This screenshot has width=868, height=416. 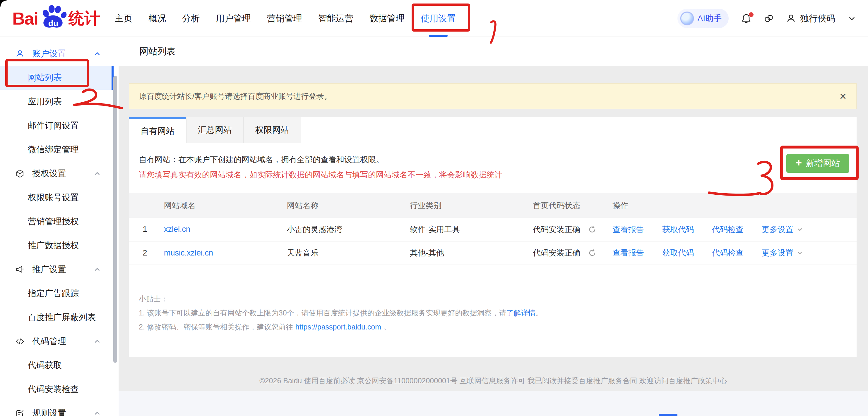 I want to click on site-name: 小雷的灵感港湾, so click(x=346, y=230).